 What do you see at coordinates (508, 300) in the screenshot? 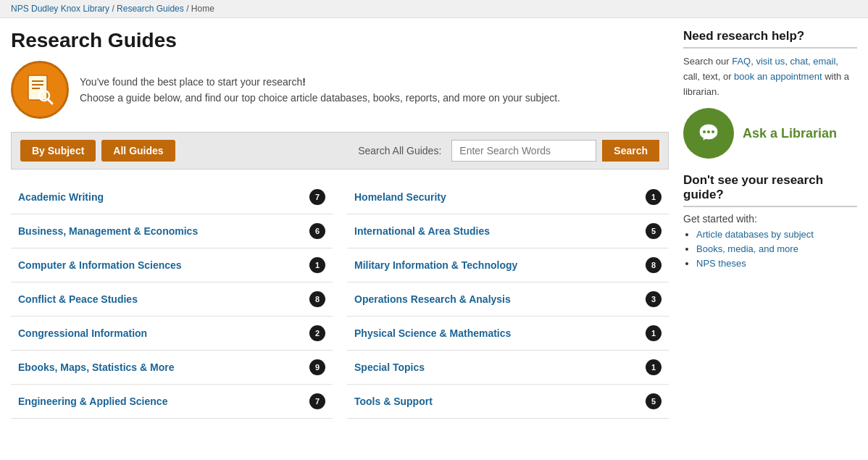
I see `list-item: Operations Research & Analysis 3` at bounding box center [508, 300].